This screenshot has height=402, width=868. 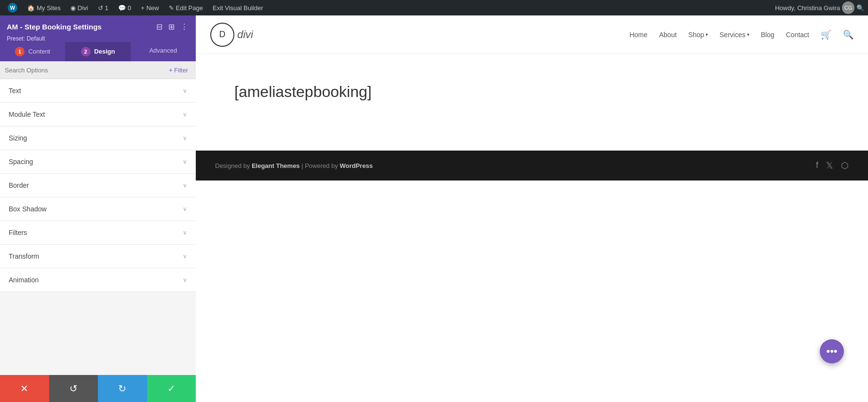 What do you see at coordinates (638, 35) in the screenshot?
I see `nav-home: Home` at bounding box center [638, 35].